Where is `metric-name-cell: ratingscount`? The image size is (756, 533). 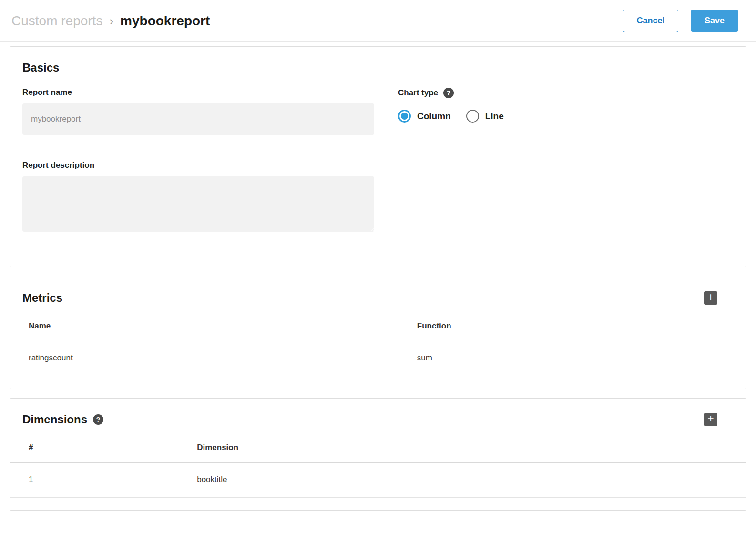 metric-name-cell: ratingscount is located at coordinates (214, 359).